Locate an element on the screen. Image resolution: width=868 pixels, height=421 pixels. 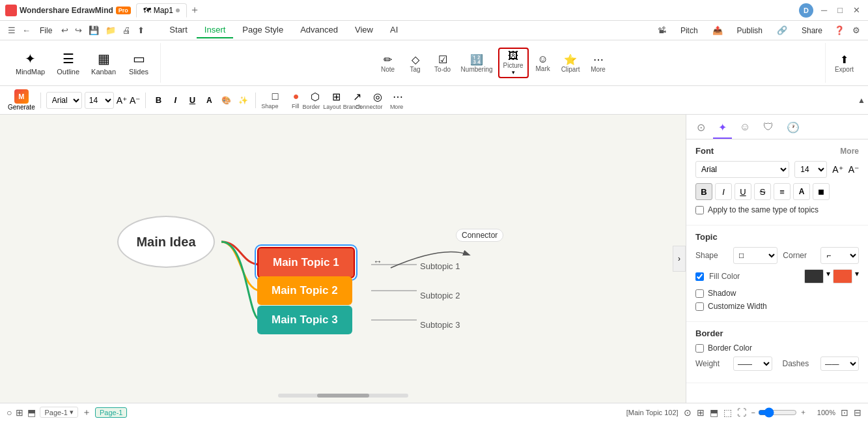
font-color-button: A is located at coordinates (209, 100).